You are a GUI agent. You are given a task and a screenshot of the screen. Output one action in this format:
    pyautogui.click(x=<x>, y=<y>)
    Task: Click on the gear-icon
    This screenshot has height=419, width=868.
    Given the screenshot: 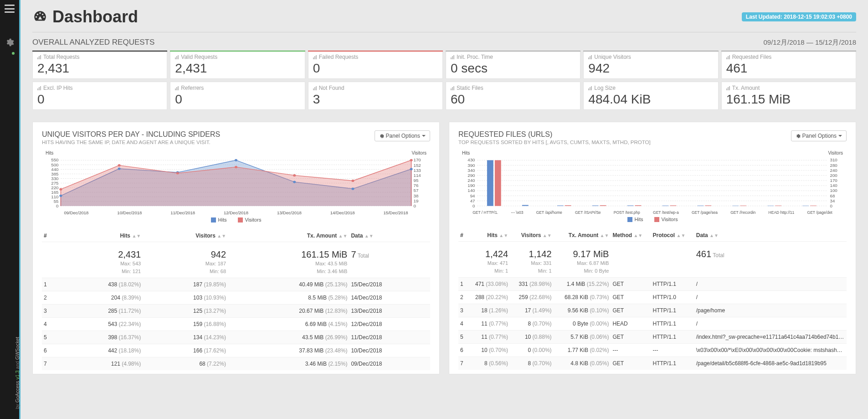 What is the action you would take?
    pyautogui.click(x=798, y=136)
    